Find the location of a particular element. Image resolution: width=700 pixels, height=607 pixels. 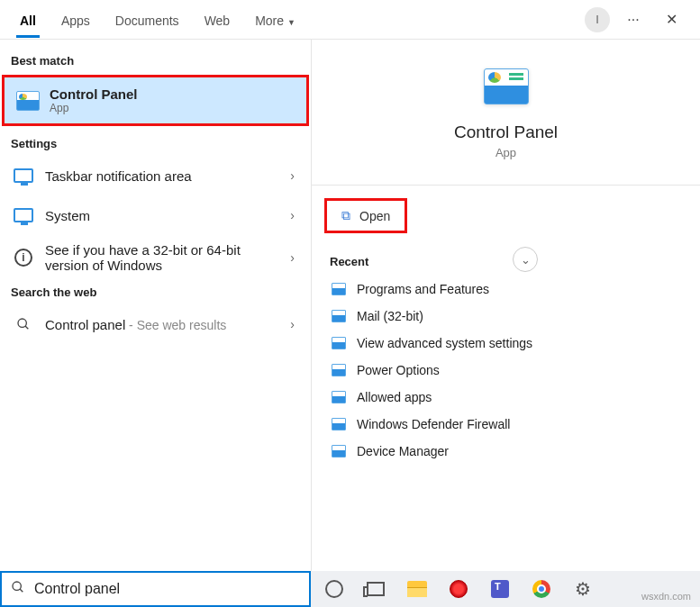

tab-more-label: More is located at coordinates (269, 21).